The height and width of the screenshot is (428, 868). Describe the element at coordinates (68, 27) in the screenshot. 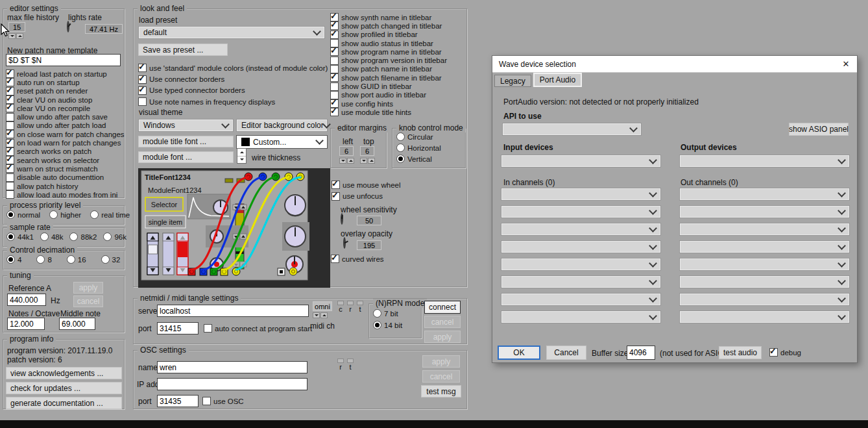

I see `lights-rate-knob` at that location.